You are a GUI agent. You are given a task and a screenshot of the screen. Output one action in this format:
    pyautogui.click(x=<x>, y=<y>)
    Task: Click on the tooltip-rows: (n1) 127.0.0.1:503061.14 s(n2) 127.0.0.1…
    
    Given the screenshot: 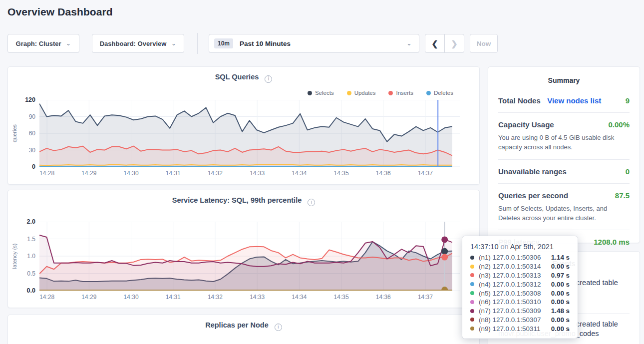 What is the action you would take?
    pyautogui.click(x=520, y=293)
    